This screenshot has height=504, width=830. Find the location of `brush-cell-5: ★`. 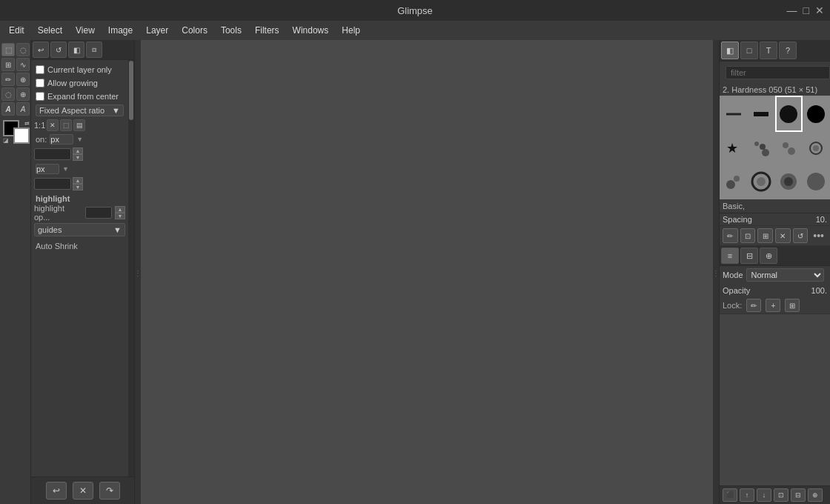

brush-cell-5: ★ is located at coordinates (734, 148).